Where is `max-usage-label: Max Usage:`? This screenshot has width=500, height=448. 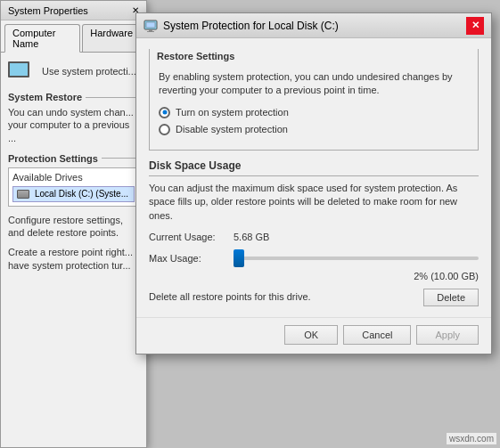
max-usage-label: Max Usage: is located at coordinates (191, 258).